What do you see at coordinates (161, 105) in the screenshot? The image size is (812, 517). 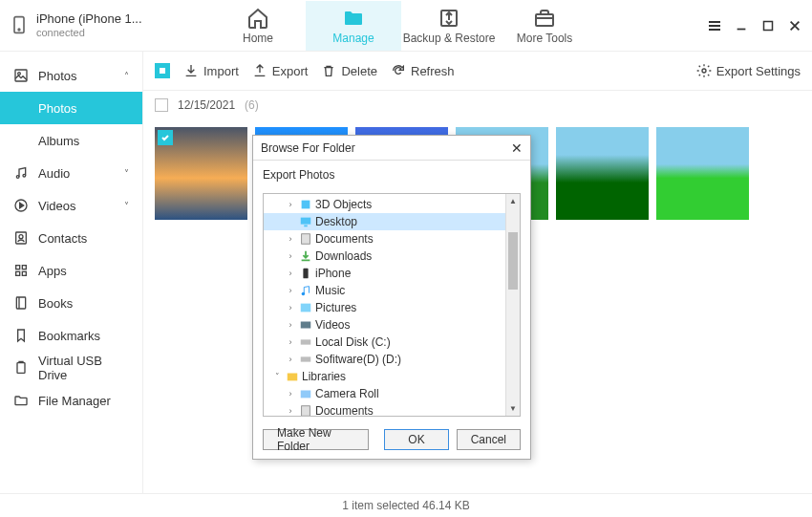 I see `date-checkbox` at bounding box center [161, 105].